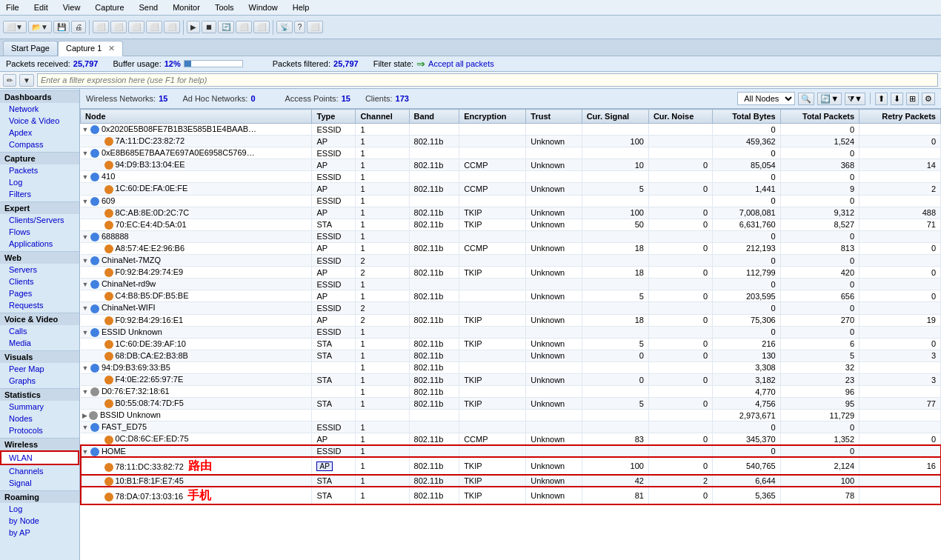  Describe the element at coordinates (554, 117) in the screenshot. I see `col-trust: Trust` at that location.